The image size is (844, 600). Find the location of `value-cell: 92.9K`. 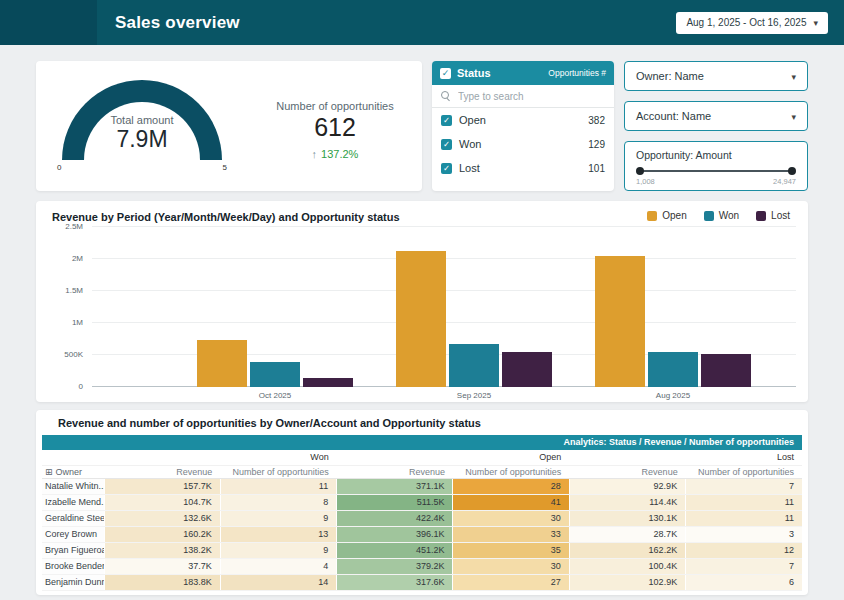

value-cell: 92.9K is located at coordinates (627, 486).